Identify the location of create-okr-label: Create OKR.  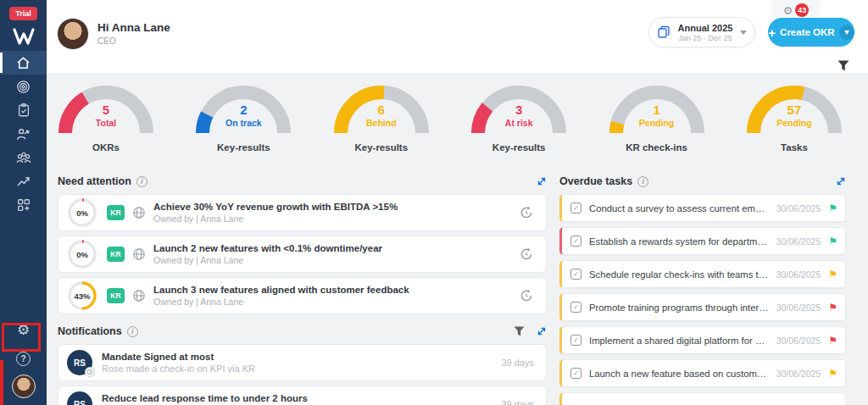
(807, 32).